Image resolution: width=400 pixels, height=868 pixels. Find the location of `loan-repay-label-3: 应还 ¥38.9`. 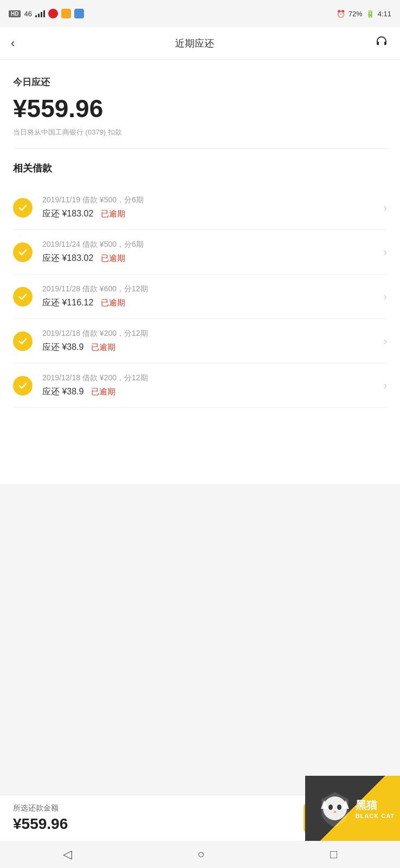

loan-repay-label-3: 应还 ¥38.9 is located at coordinates (63, 347).